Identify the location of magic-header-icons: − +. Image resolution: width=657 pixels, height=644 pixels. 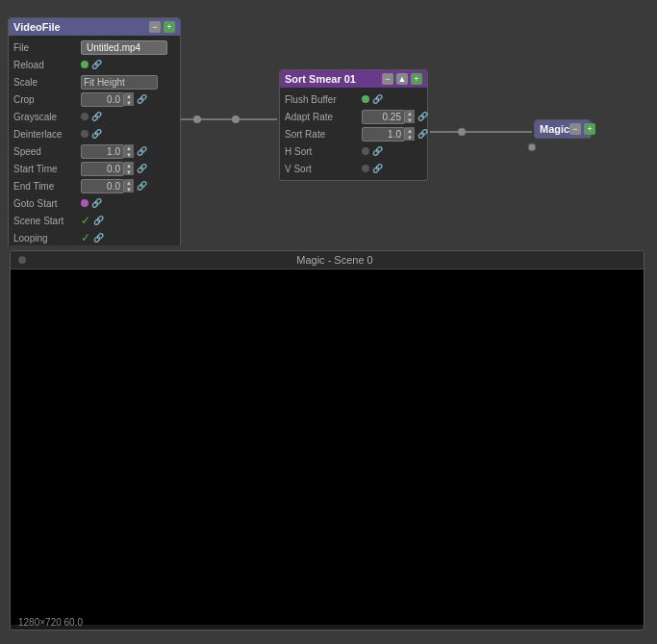
(583, 129).